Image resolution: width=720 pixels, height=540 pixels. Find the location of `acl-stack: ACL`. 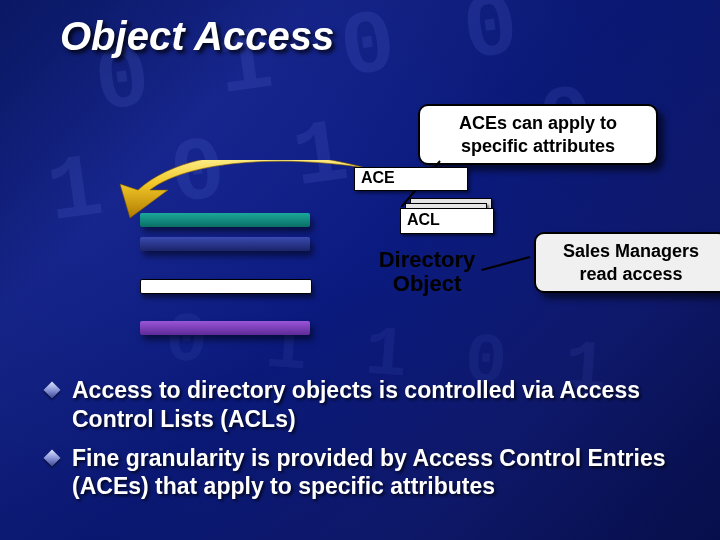

acl-stack: ACL is located at coordinates (445, 213).